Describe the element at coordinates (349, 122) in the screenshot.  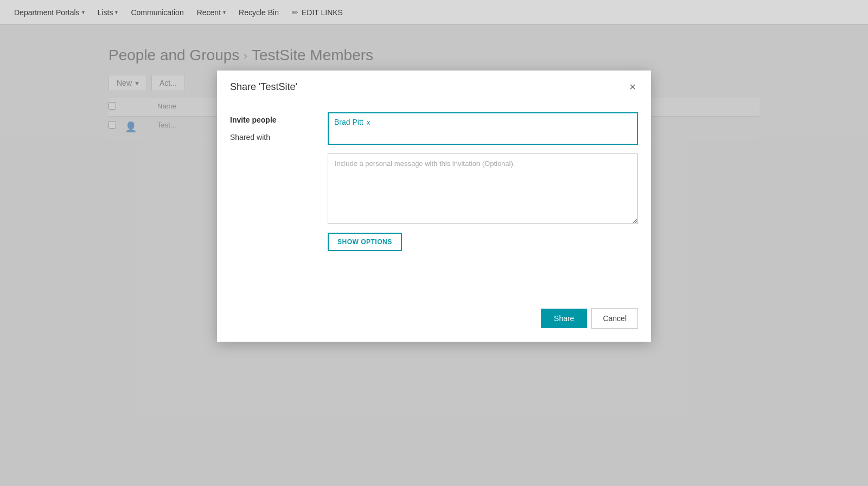
I see `people-tag-name: Brad Pitt` at that location.